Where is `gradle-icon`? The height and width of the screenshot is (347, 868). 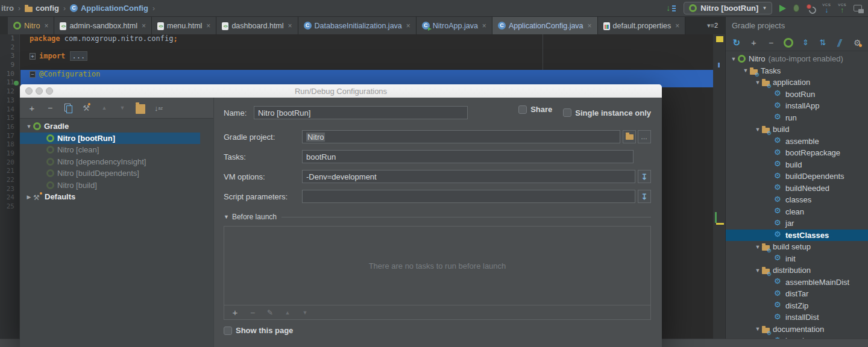 gradle-icon is located at coordinates (788, 43).